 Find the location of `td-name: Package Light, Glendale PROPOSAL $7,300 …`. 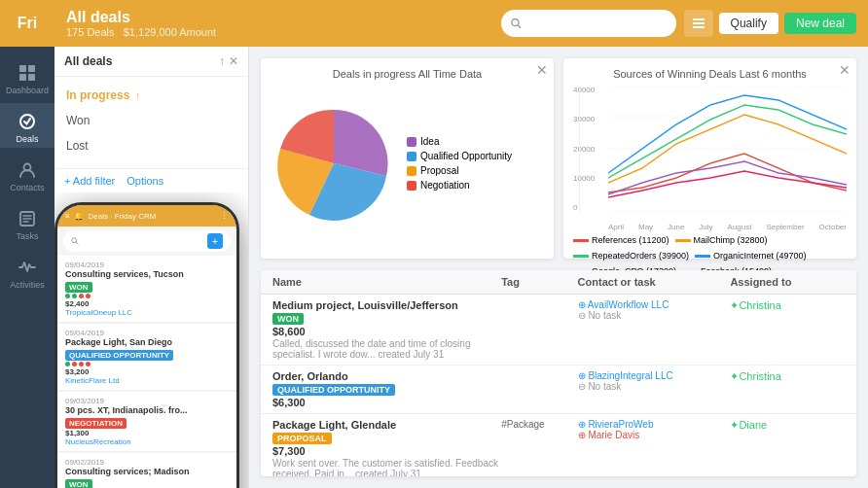

td-name: Package Light, Glendale PROPOSAL $7,300 … is located at coordinates (387, 447).